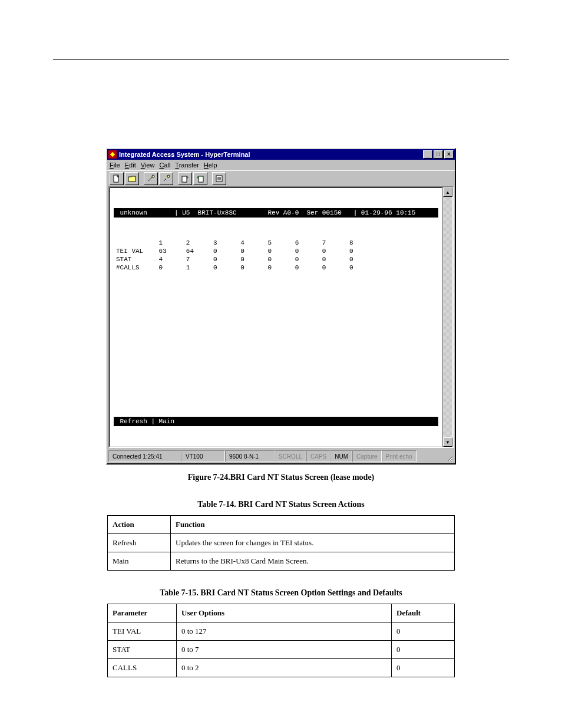 The image size is (562, 728). Describe the element at coordinates (313, 561) in the screenshot. I see `table-cell: Returns to the BRI-Ux8 Card Main Screen.` at that location.